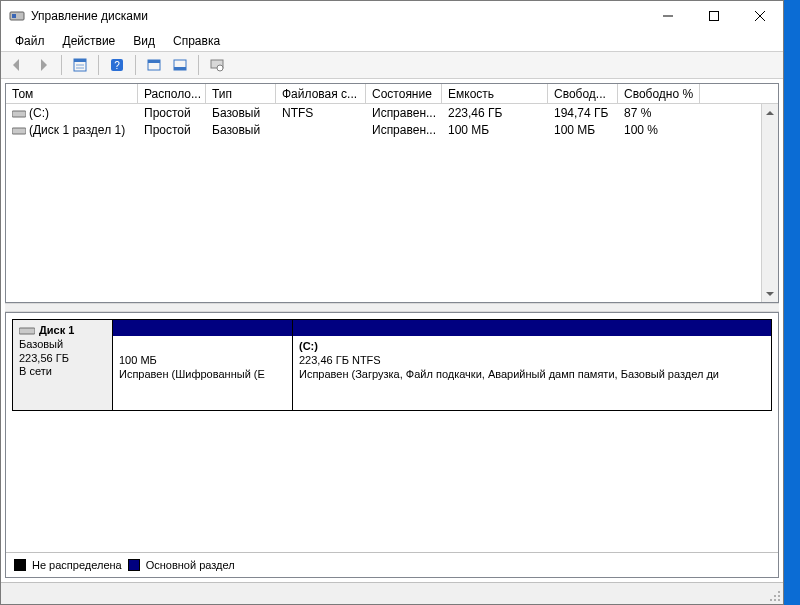 The height and width of the screenshot is (605, 800). Describe the element at coordinates (196, 41) in the screenshot. I see `menu-help: Справка` at that location.